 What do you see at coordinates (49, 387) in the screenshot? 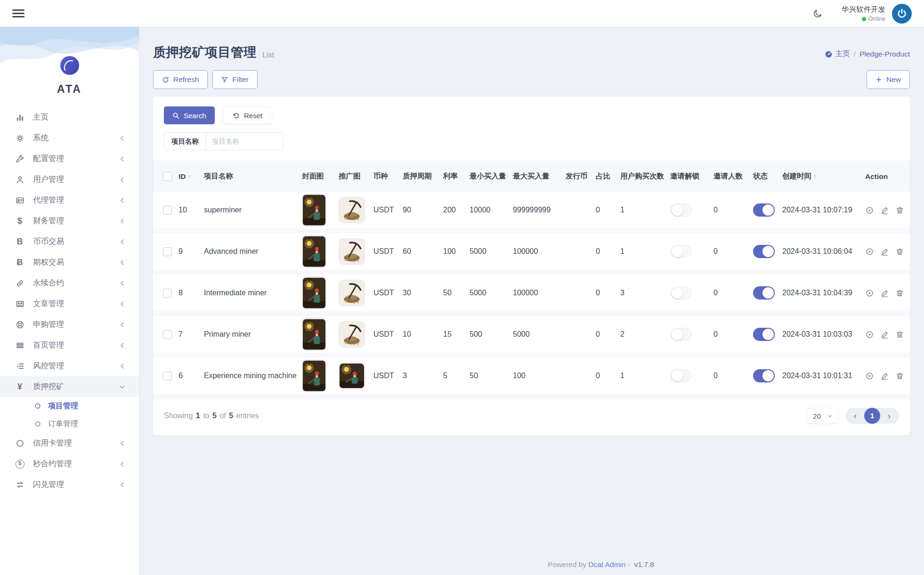
I see `sidebar-item-label: 质押挖矿` at bounding box center [49, 387].